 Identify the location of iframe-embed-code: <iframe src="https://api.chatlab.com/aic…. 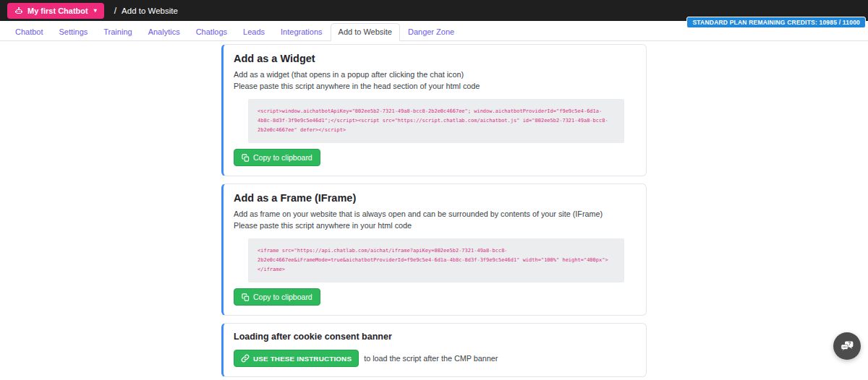
(436, 260).